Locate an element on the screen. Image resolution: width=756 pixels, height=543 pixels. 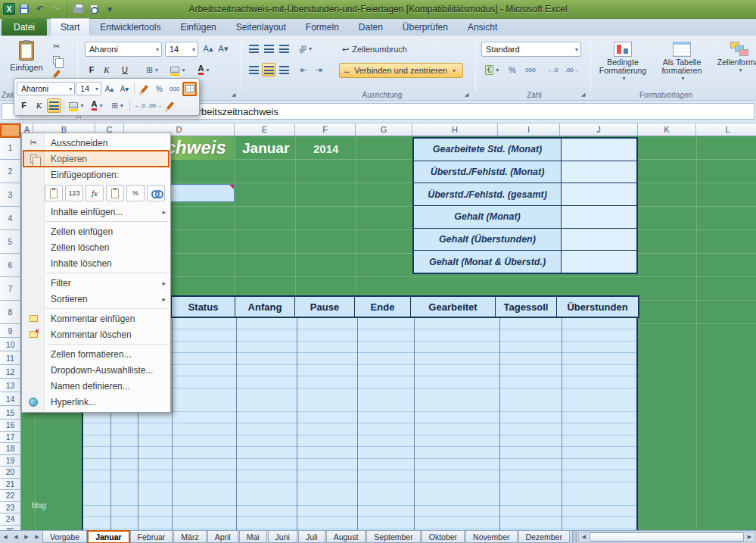
bold-button: F is located at coordinates (92, 70).